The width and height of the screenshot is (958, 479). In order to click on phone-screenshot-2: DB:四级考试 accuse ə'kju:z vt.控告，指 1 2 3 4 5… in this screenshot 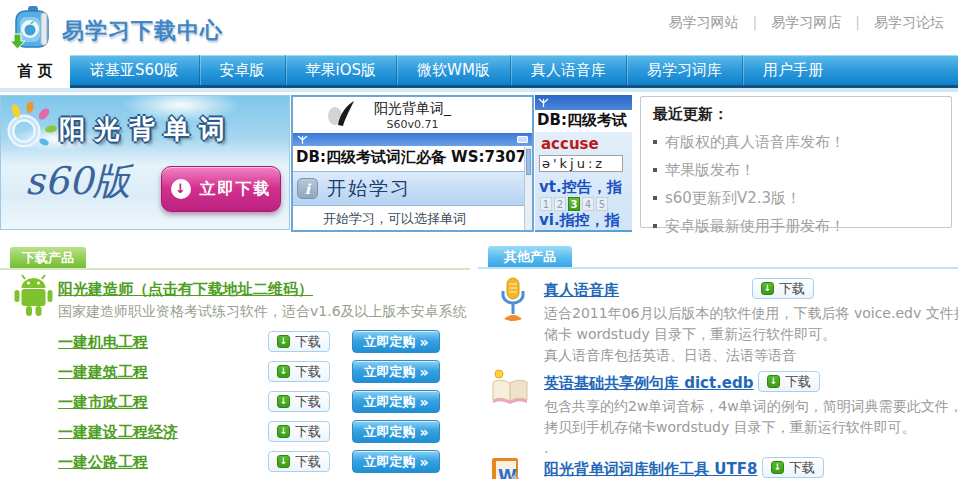, I will do `click(584, 164)`.